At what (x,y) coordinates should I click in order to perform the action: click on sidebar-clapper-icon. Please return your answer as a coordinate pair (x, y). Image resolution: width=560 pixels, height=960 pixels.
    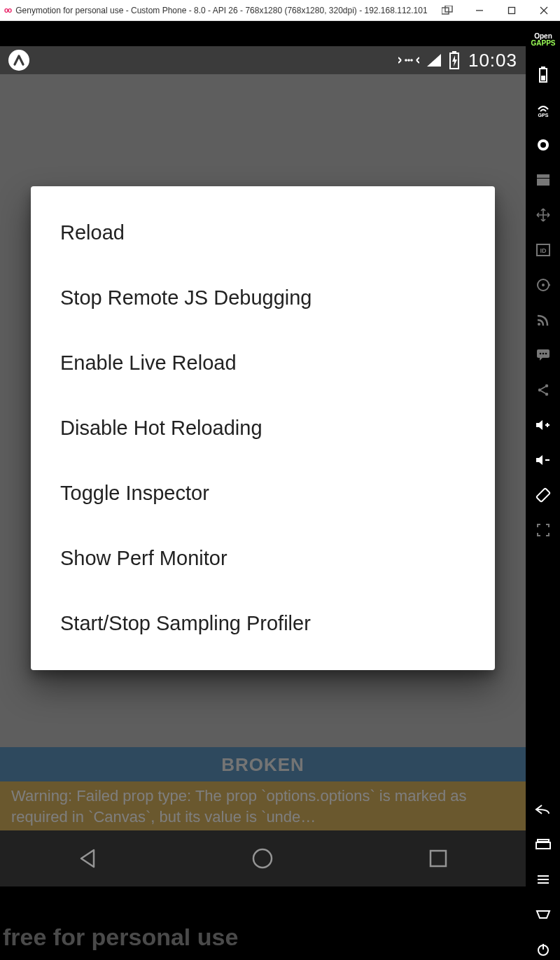
    Looking at the image, I should click on (543, 180).